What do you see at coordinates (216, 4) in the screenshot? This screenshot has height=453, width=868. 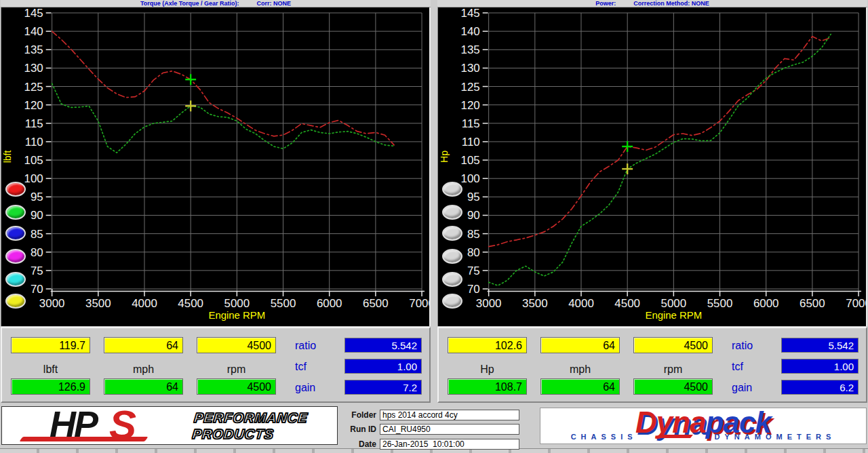 I see `torque-header: Torque (Axle Torque / Gear Ratio): Corr:…` at bounding box center [216, 4].